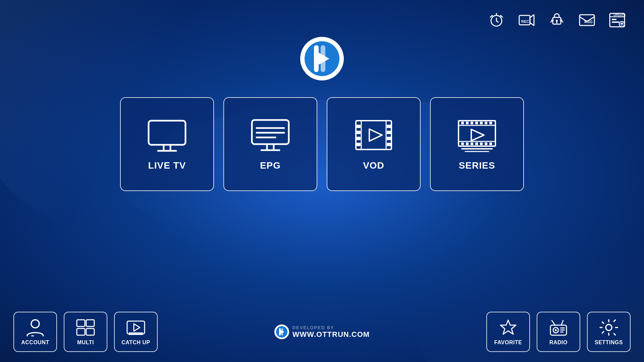  What do you see at coordinates (322, 17) in the screenshot?
I see `top-bar: REC MSG` at bounding box center [322, 17].